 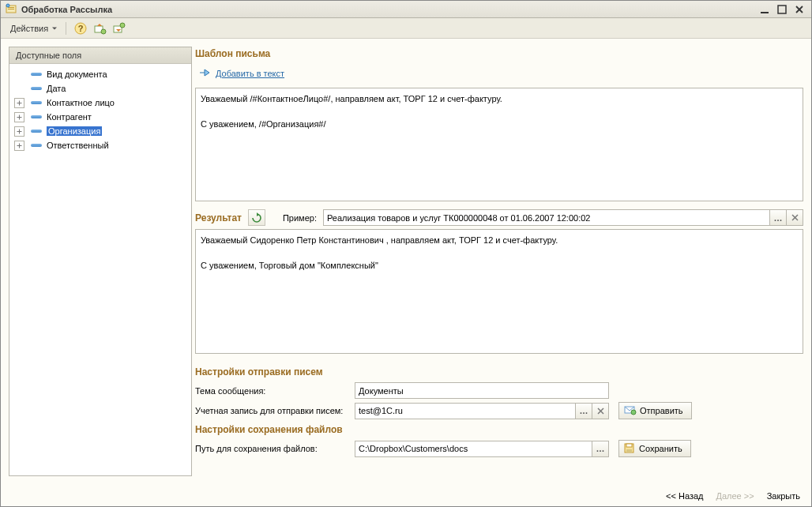 What do you see at coordinates (784, 496) in the screenshot?
I see `close-link: Закрыть` at bounding box center [784, 496].